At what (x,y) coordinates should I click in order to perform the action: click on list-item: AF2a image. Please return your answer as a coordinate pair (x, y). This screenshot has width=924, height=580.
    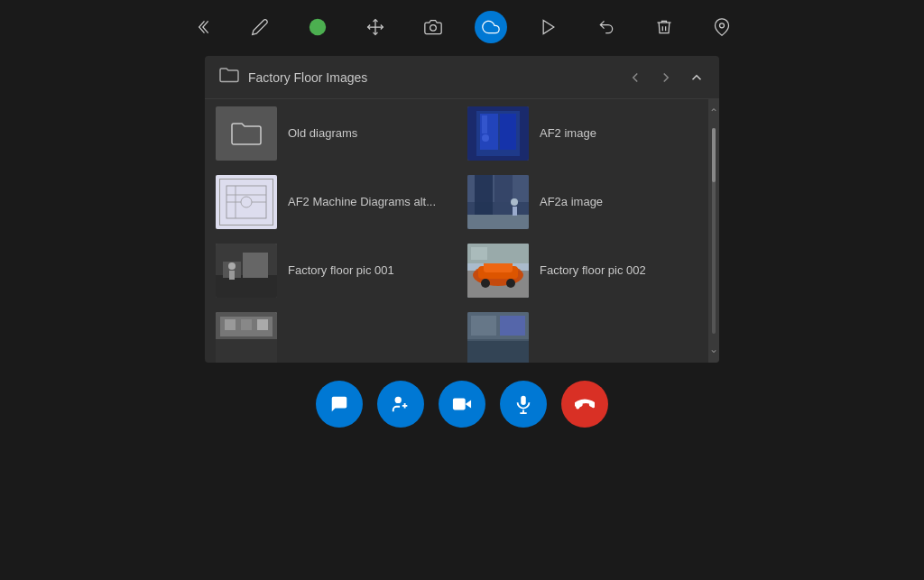
    Looking at the image, I should click on (583, 202).